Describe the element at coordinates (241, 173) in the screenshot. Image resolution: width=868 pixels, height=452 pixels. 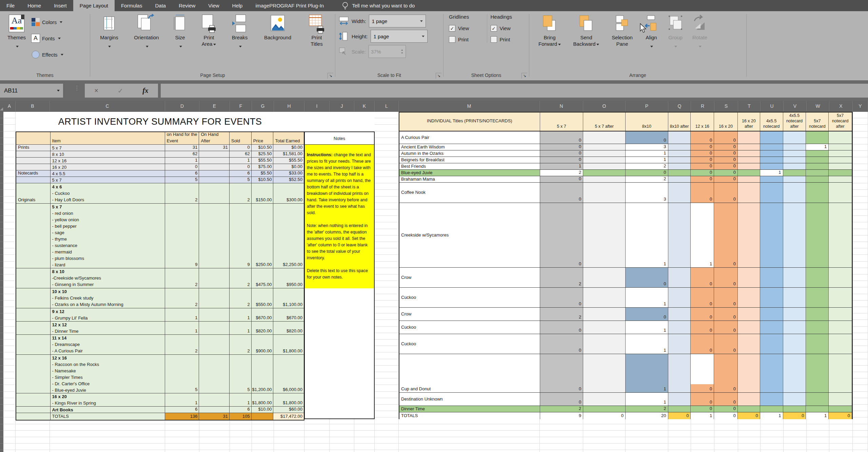
I see `sold-cell: 6` at that location.